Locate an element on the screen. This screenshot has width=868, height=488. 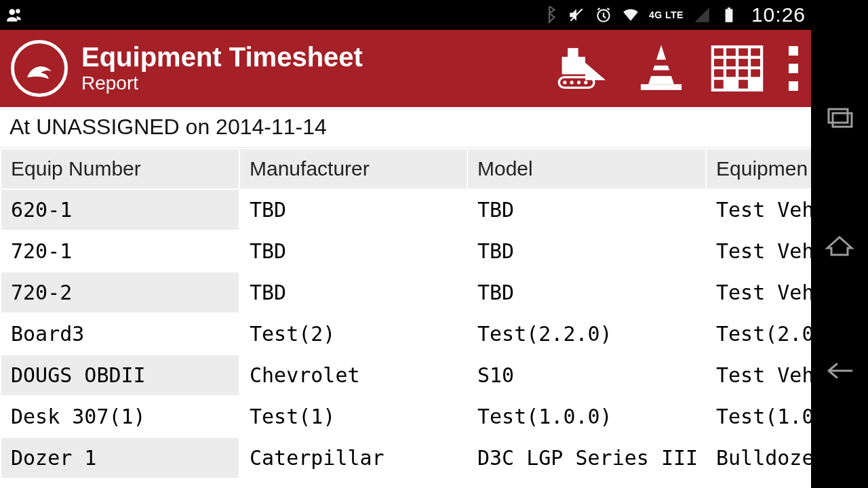
page-title: Equipment Timesheet is located at coordinates (312, 57).